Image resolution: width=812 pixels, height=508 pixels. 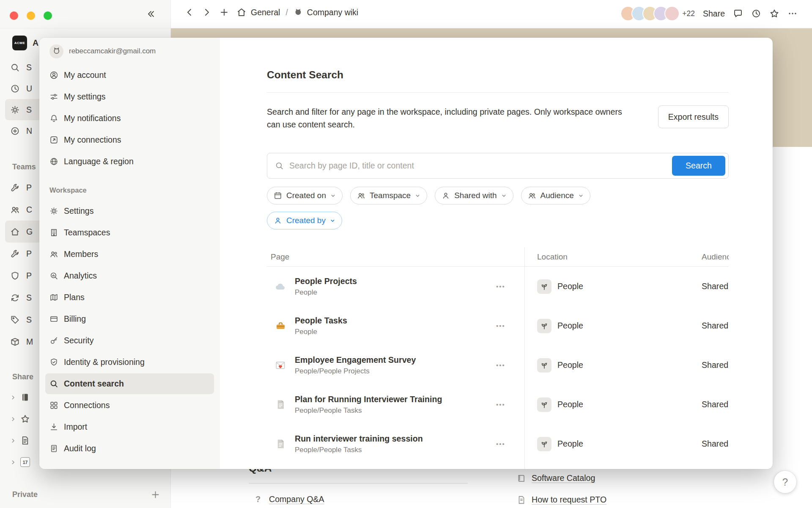 What do you see at coordinates (156, 494) in the screenshot?
I see `plus-icon` at bounding box center [156, 494].